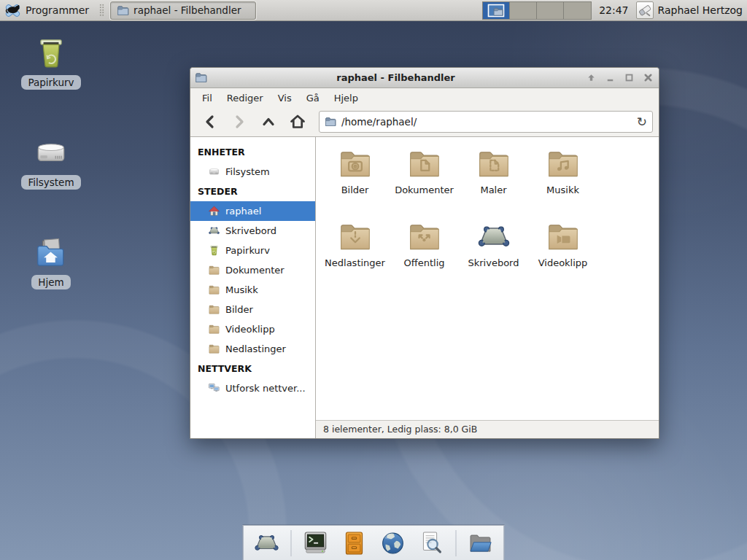 This screenshot has height=560, width=747. I want to click on file-label: Maler, so click(493, 190).